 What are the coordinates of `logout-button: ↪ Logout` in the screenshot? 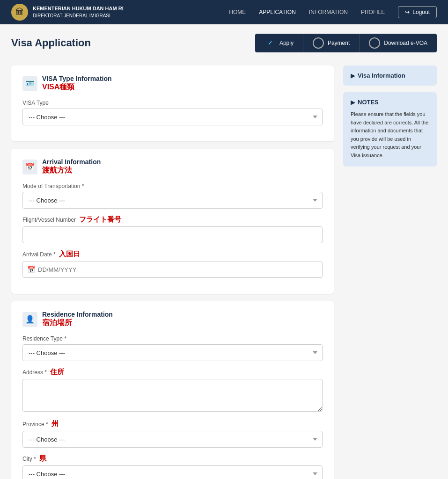 It's located at (418, 12).